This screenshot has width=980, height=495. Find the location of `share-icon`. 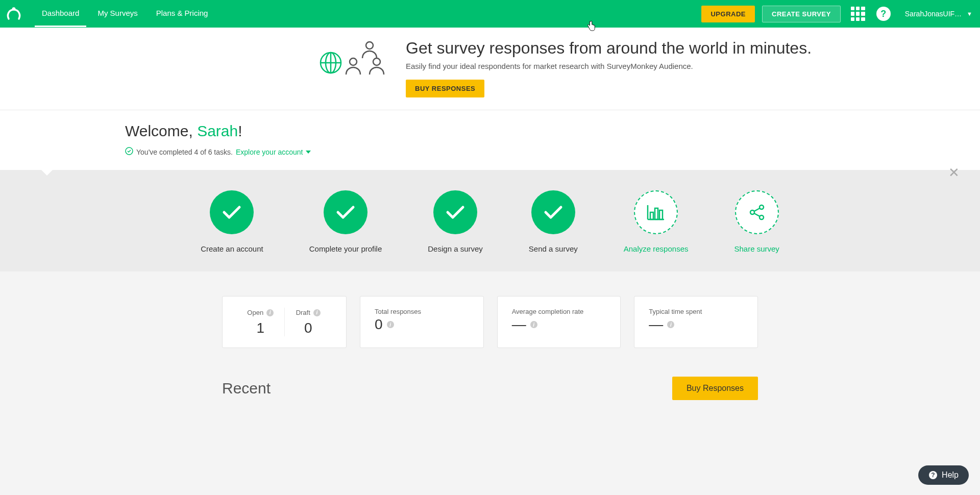

share-icon is located at coordinates (757, 212).